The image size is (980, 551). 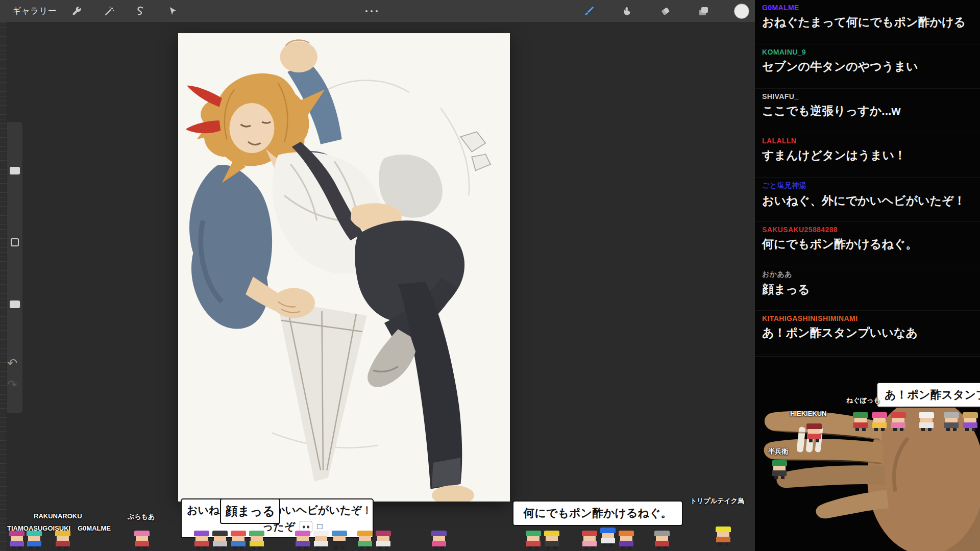 I want to click on brush-icon, so click(x=588, y=11).